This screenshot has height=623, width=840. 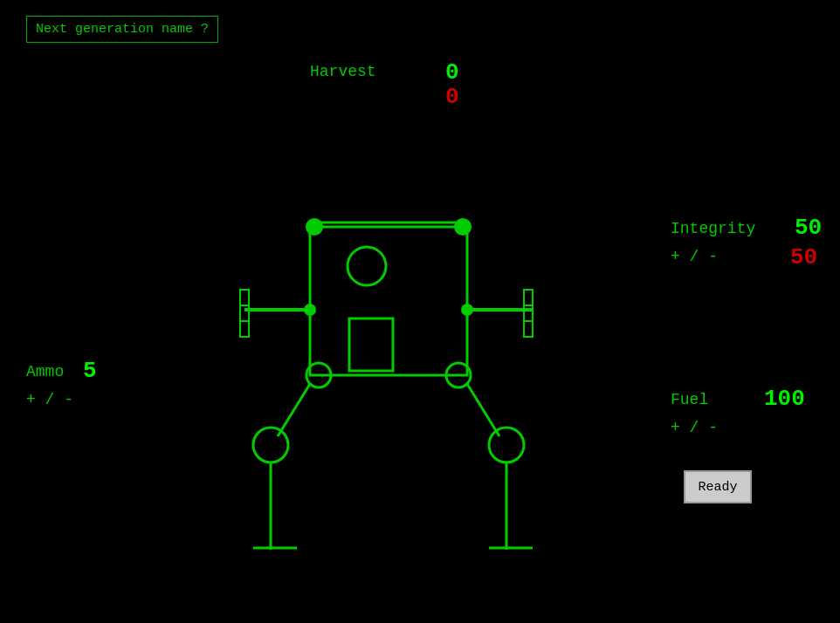 I want to click on integrity-value: 50, so click(x=809, y=228).